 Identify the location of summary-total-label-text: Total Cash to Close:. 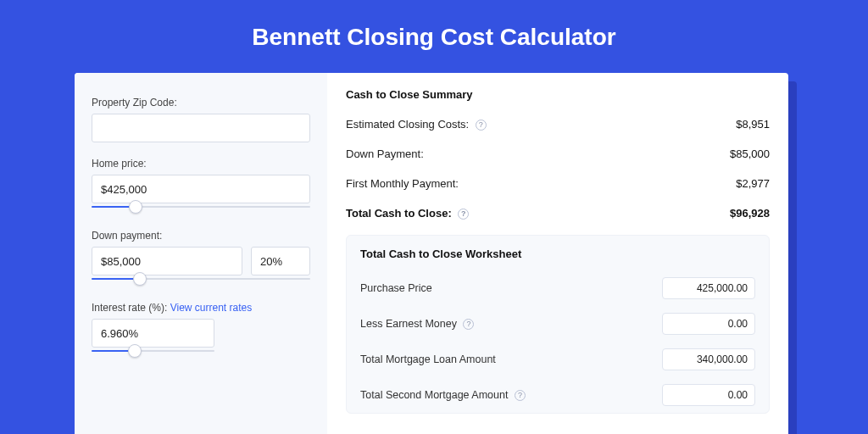
(398, 214).